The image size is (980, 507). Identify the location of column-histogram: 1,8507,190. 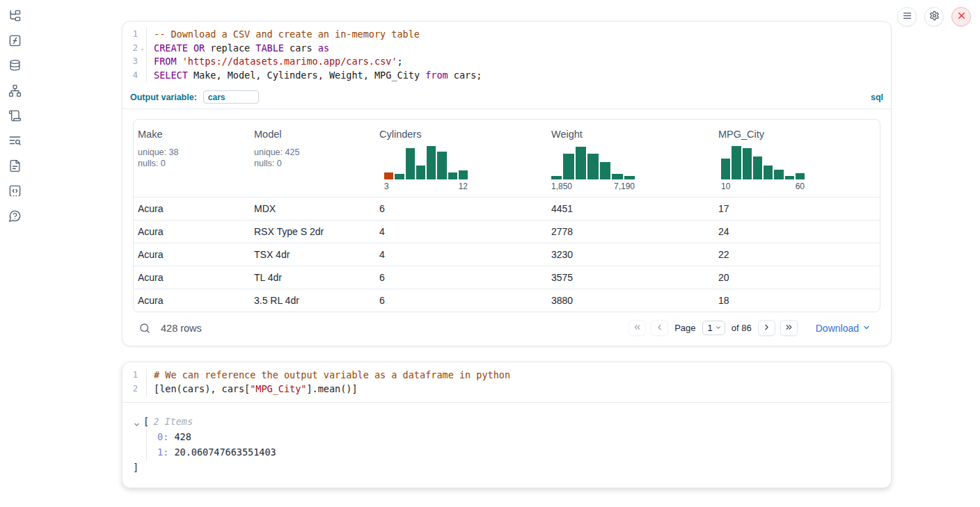
(593, 167).